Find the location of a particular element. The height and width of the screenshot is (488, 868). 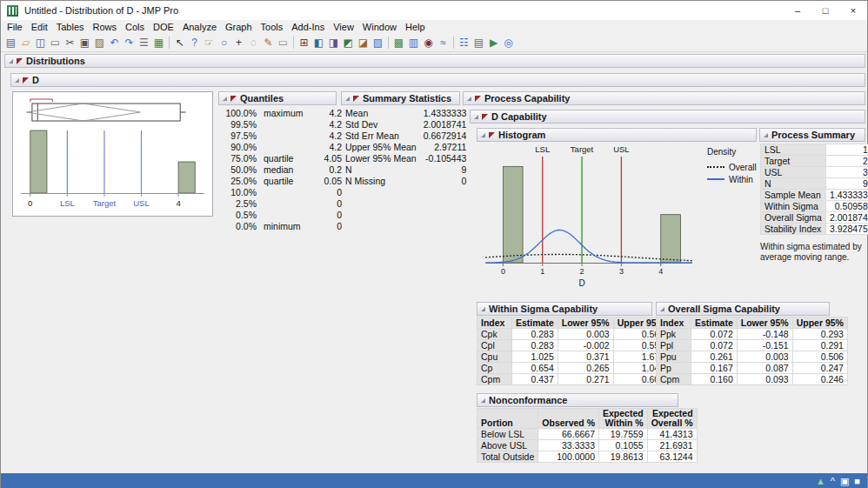

capability-lower: 0.093 is located at coordinates (765, 379).